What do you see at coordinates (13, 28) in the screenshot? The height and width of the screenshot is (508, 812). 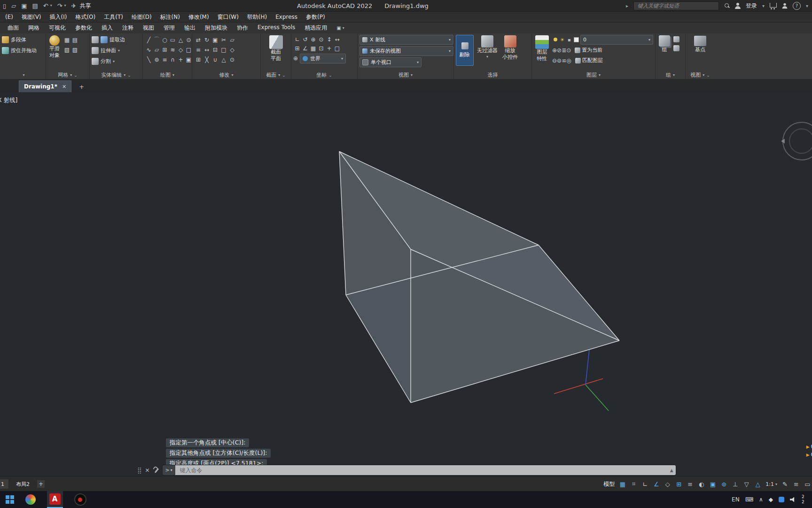 I see `ribbon-tab: 曲面` at bounding box center [13, 28].